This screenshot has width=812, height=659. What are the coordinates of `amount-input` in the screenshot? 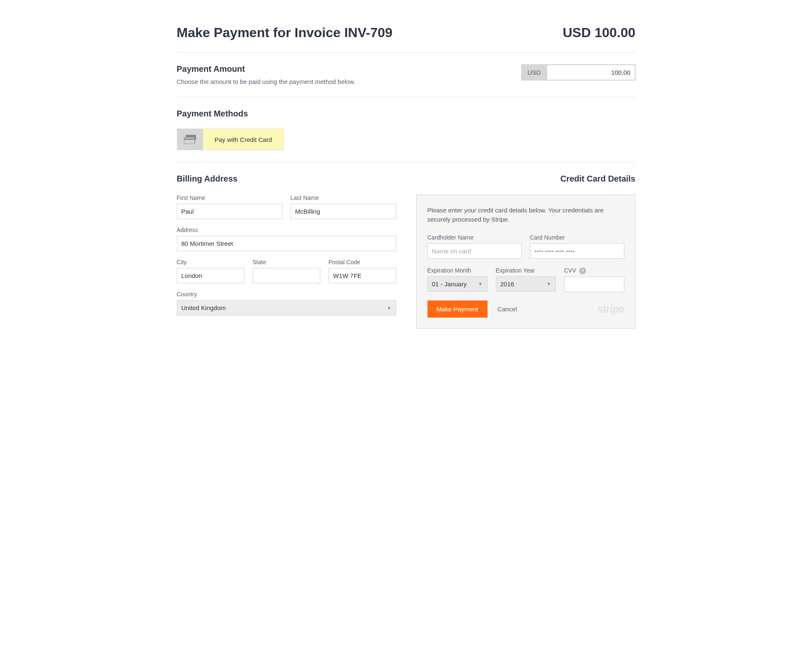 It's located at (591, 73).